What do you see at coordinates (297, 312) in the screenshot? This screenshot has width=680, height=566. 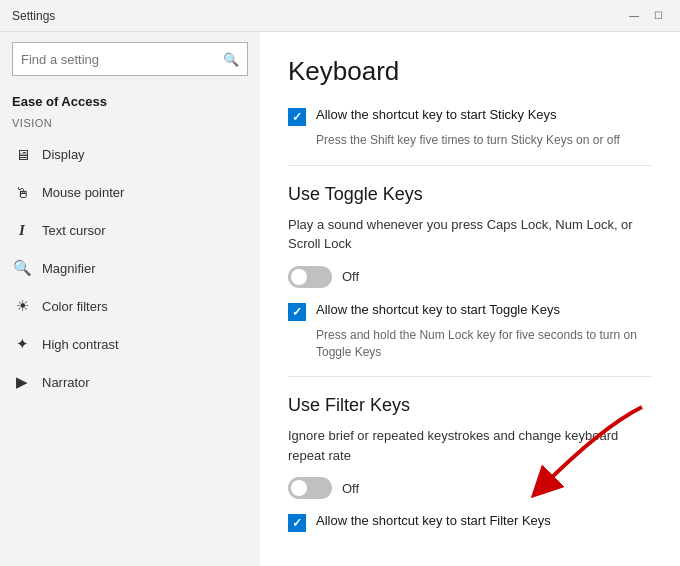 I see `toggle-keys-checkmark: ✓` at bounding box center [297, 312].